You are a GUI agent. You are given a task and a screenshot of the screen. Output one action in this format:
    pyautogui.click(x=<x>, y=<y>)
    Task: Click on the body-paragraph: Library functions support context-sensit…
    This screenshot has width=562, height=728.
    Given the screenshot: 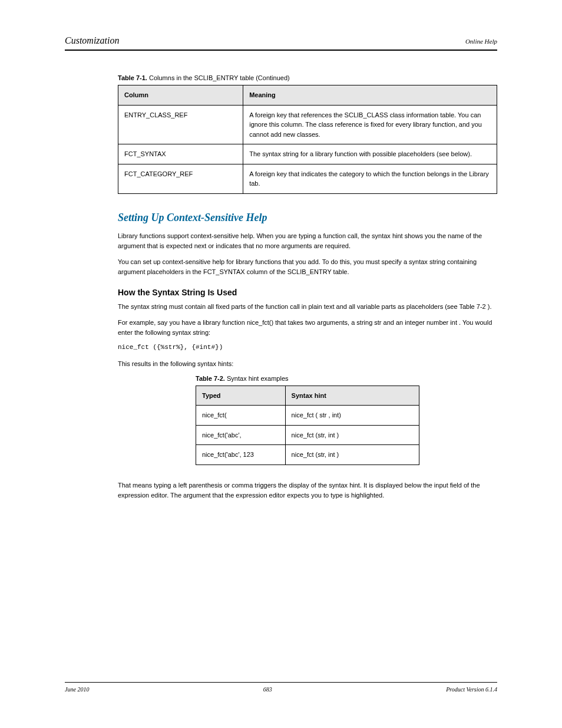 What is the action you would take?
    pyautogui.click(x=308, y=241)
    